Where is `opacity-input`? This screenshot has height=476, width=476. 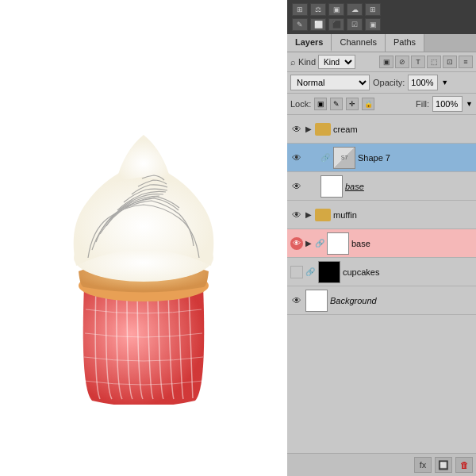
opacity-input is located at coordinates (423, 83).